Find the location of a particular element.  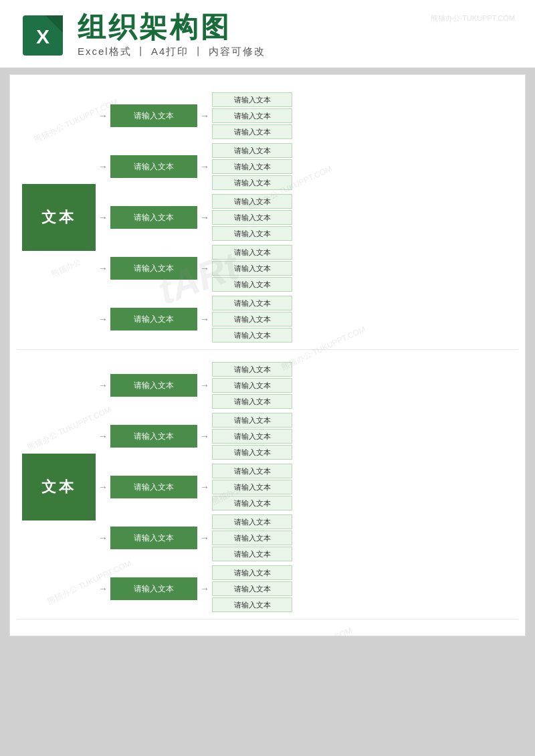

watermark-8: 熊猫办公·TUKUPPT.COM is located at coordinates (310, 630).